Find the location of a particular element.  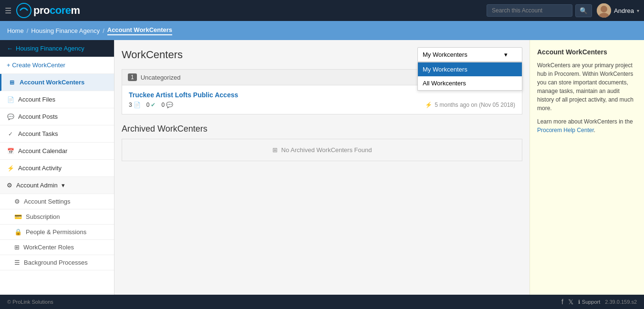

archived-empty-text: No Archived WorkCenters Found is located at coordinates (327, 150).